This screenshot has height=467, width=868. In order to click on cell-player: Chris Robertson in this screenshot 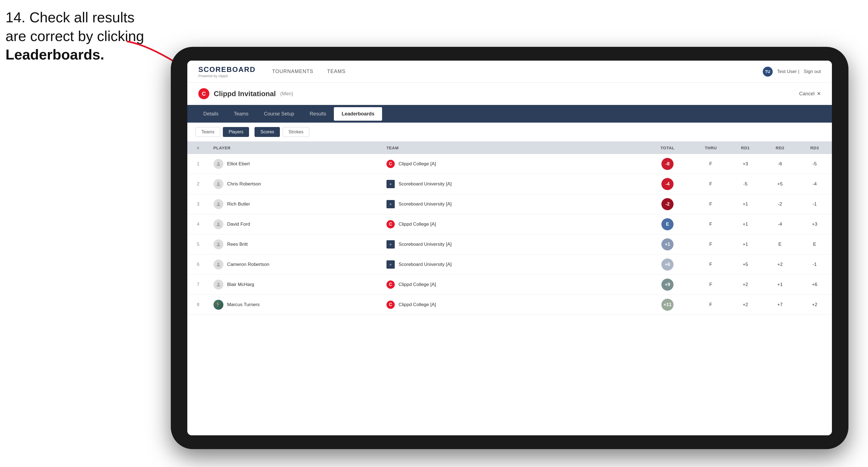, I will do `click(296, 184)`.